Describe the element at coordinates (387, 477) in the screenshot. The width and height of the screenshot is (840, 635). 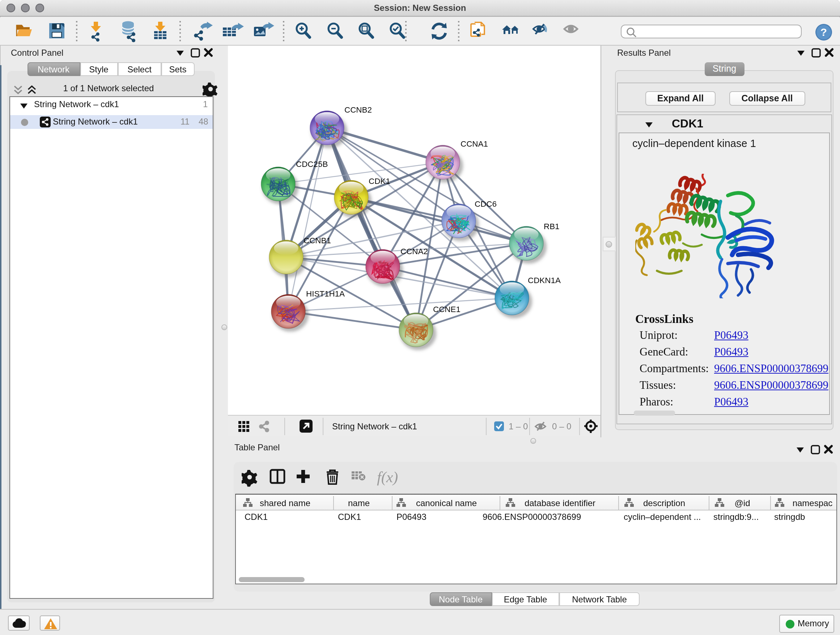
I see `svg-text: f(x)` at that location.